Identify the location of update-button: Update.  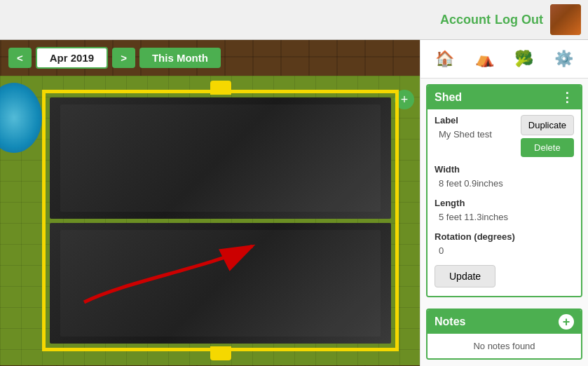
(465, 276).